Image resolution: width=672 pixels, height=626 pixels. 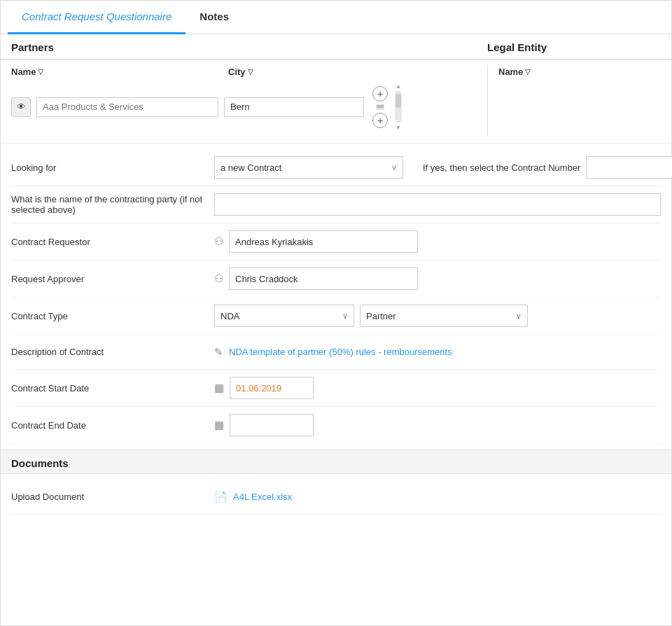 What do you see at coordinates (218, 242) in the screenshot?
I see `requestor-person-icon: ⚇` at bounding box center [218, 242].